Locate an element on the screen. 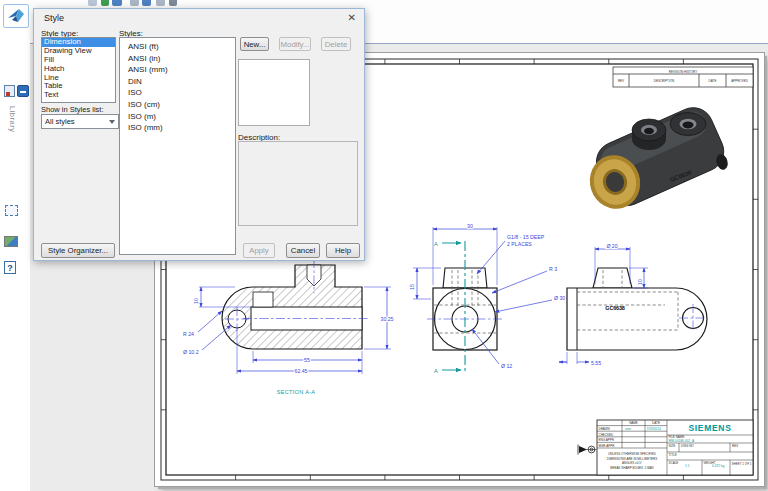  style-item-ansi-in: ANSI (in) is located at coordinates (178, 59).